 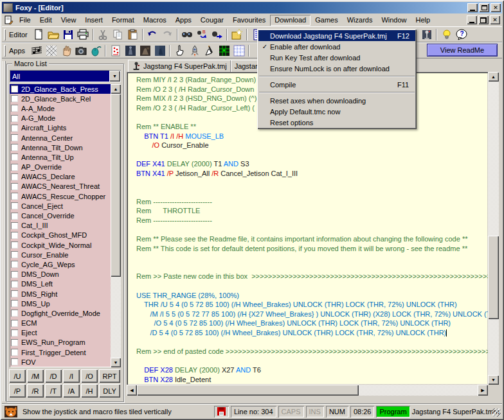 What do you see at coordinates (89, 390) in the screenshot?
I see `modifier-button-h: /H` at bounding box center [89, 390].